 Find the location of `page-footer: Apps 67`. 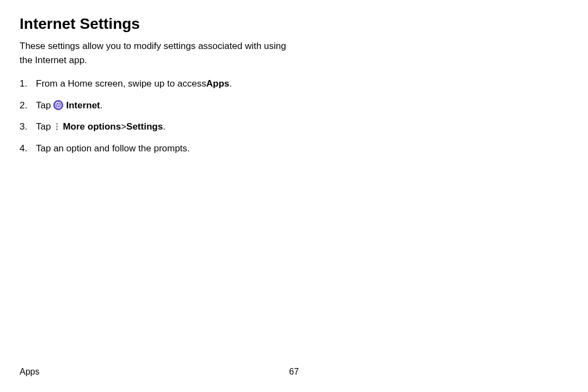

page-footer: Apps 67 is located at coordinates (294, 372).